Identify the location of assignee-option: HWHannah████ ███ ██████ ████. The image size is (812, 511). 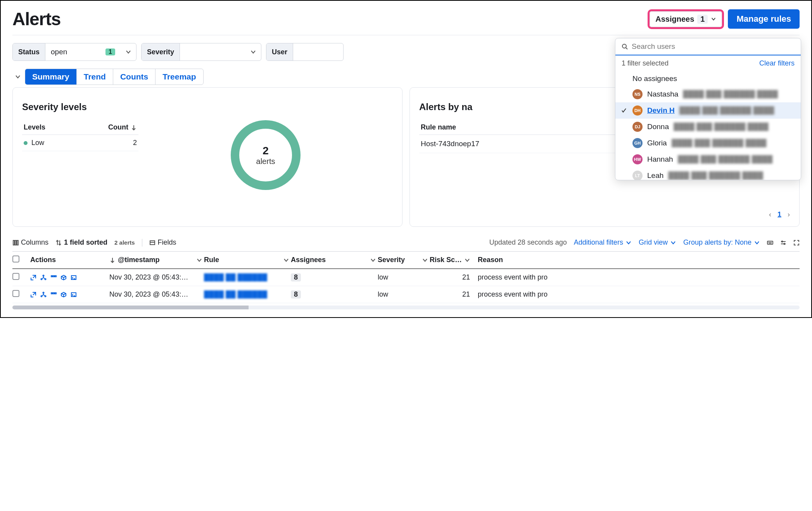
(708, 159).